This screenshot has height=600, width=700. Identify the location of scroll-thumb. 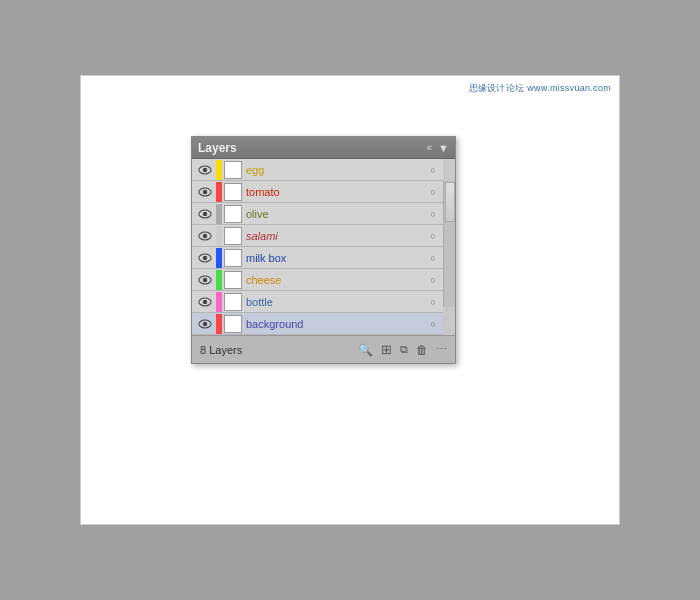
(450, 202).